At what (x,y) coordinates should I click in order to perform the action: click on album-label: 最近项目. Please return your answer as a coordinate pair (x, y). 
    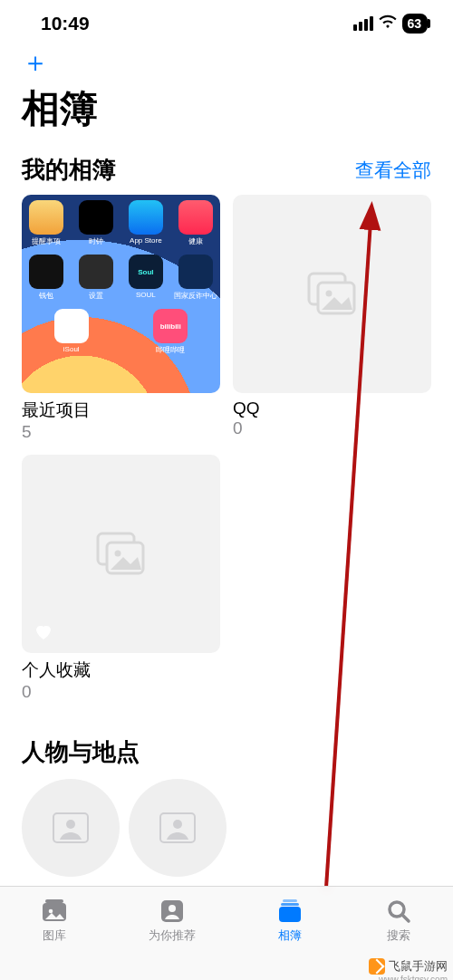
    Looking at the image, I should click on (121, 410).